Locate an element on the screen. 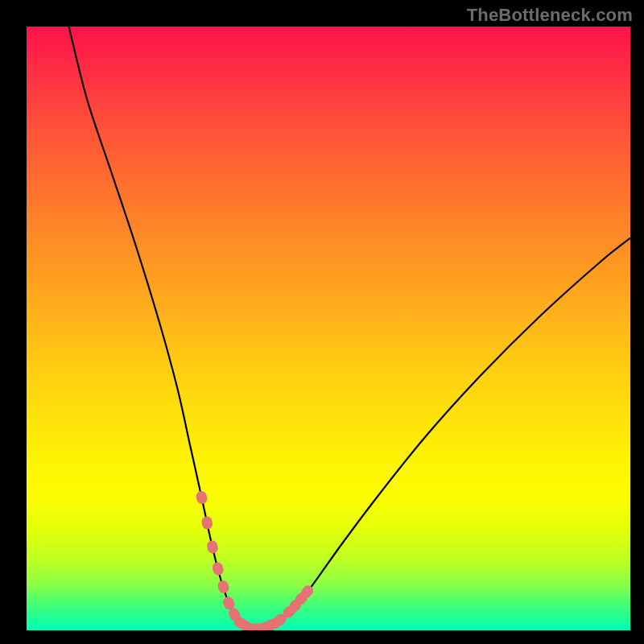  highlight-markers is located at coordinates (254, 560).